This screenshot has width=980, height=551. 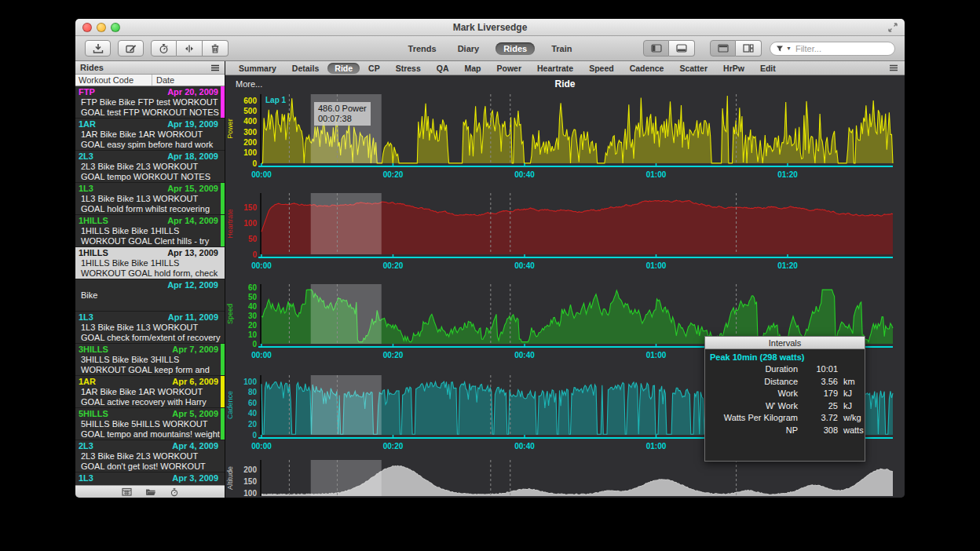 What do you see at coordinates (150, 286) in the screenshot?
I see `ride-list: FTP Apr 20, 2009 FTP Bike Bike FTP test …` at bounding box center [150, 286].